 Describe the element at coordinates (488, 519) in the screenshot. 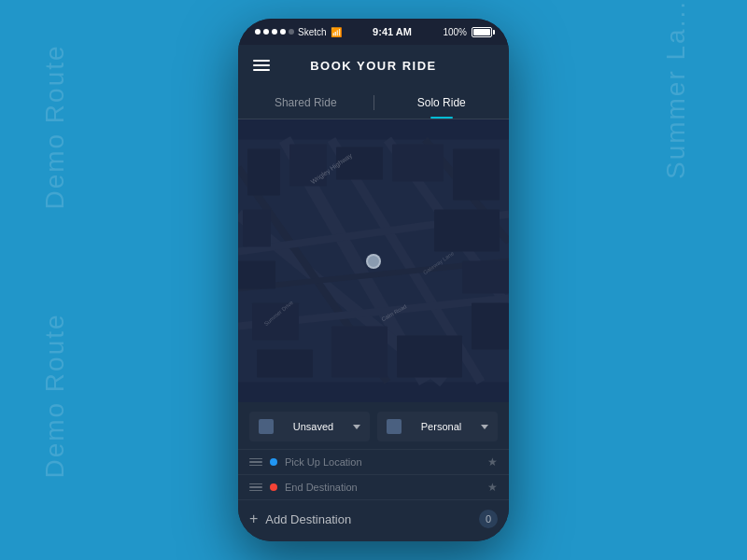

I see `destination-count-badge: 0` at that location.